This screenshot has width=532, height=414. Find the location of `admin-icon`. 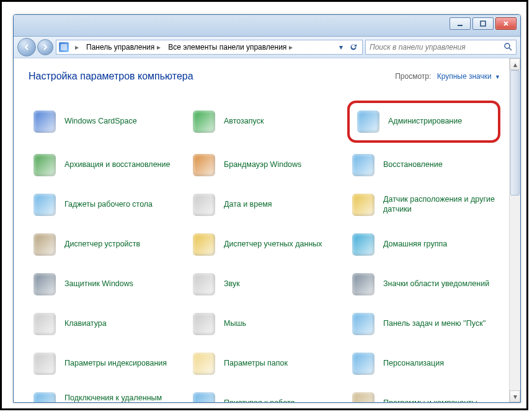

admin-icon is located at coordinates (368, 122).